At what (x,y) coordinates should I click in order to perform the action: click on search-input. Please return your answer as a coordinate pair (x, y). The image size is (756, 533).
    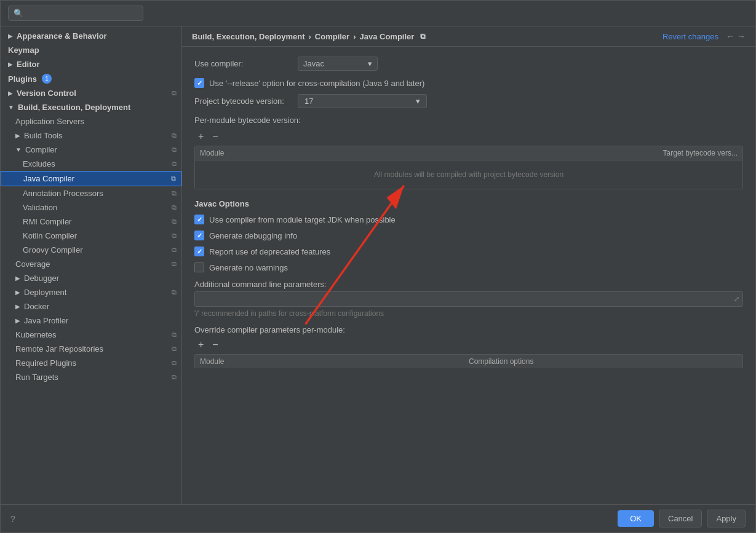
    Looking at the image, I should click on (82, 14).